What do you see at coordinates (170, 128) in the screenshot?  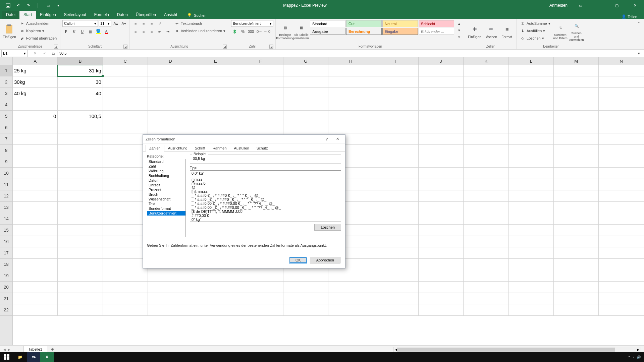 I see `cell-D6` at bounding box center [170, 128].